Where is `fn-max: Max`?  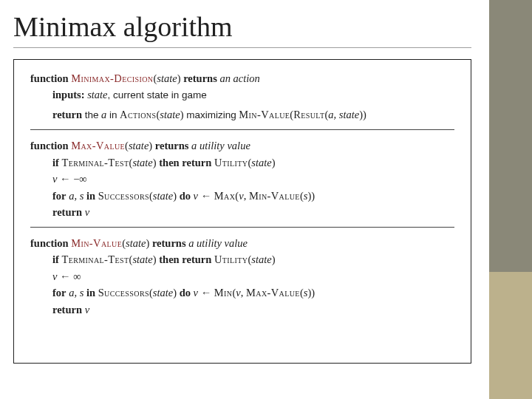
fn-max: Max is located at coordinates (225, 196).